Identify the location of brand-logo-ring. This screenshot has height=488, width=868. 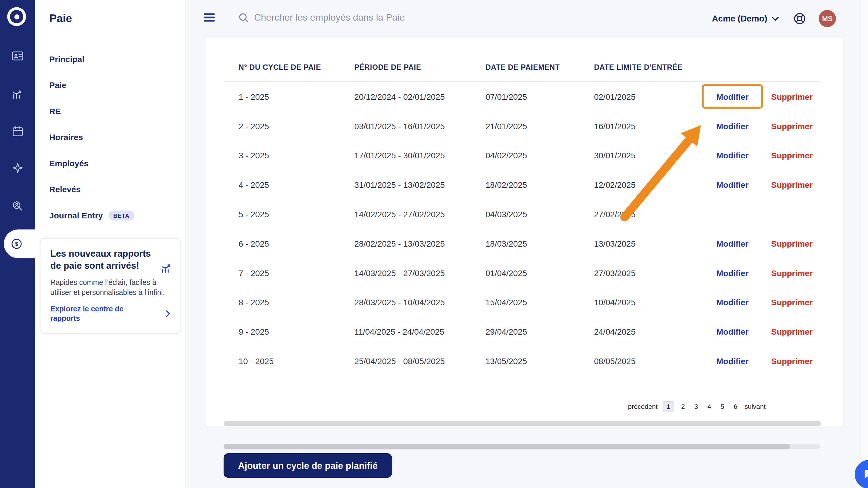
(17, 17).